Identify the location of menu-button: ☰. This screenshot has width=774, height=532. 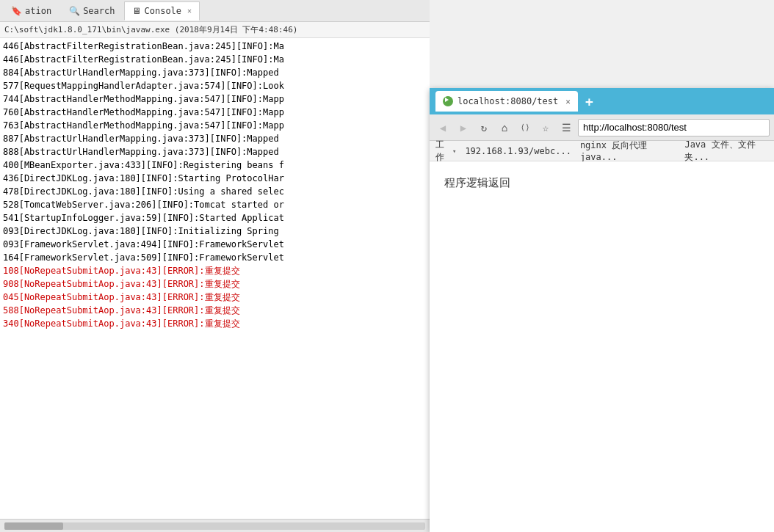
(566, 128).